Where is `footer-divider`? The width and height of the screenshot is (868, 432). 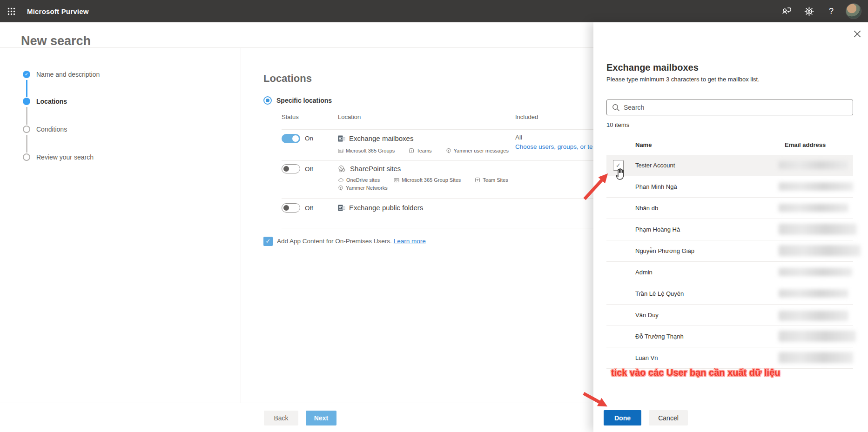 footer-divider is located at coordinates (297, 403).